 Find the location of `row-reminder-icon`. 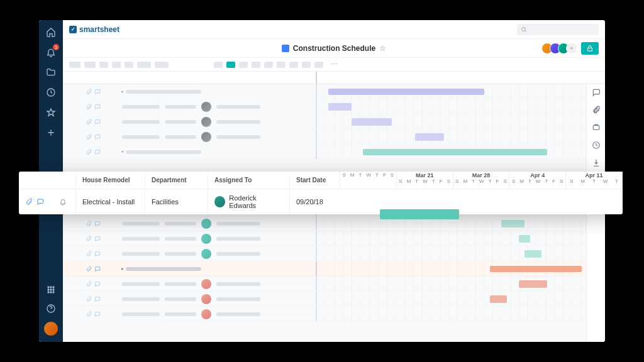

row-reminder-icon is located at coordinates (63, 202).